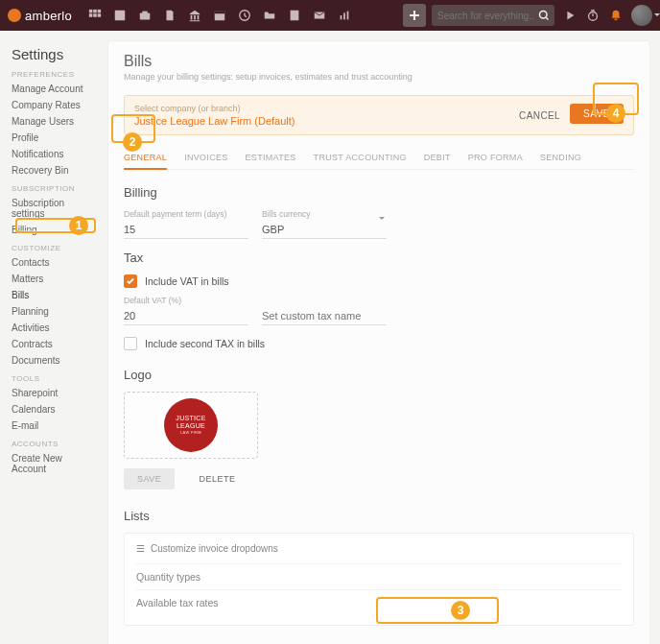  Describe the element at coordinates (130, 281) in the screenshot. I see `include-vat-checkbox` at that location.